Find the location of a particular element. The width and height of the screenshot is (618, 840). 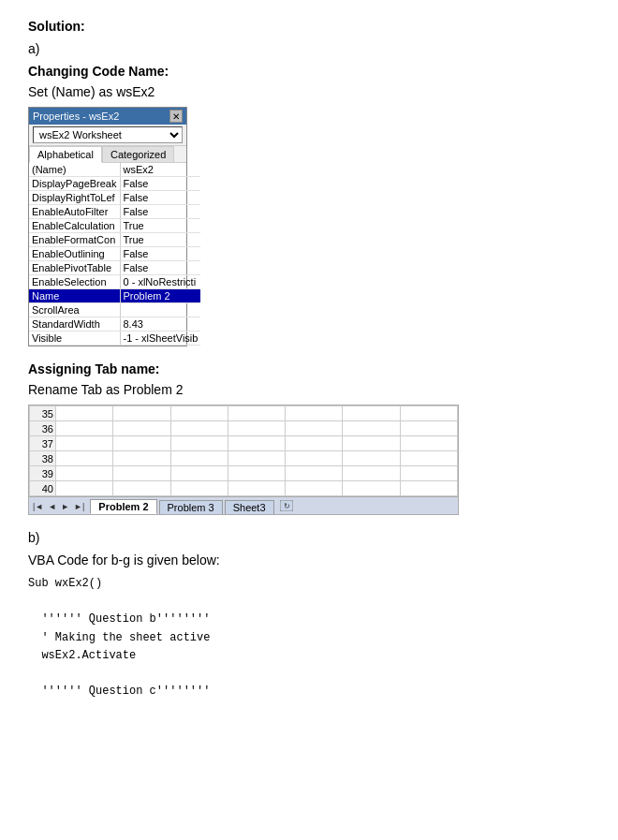

table-row: EnableSelection0 - xlNoRestricti is located at coordinates (114, 283).